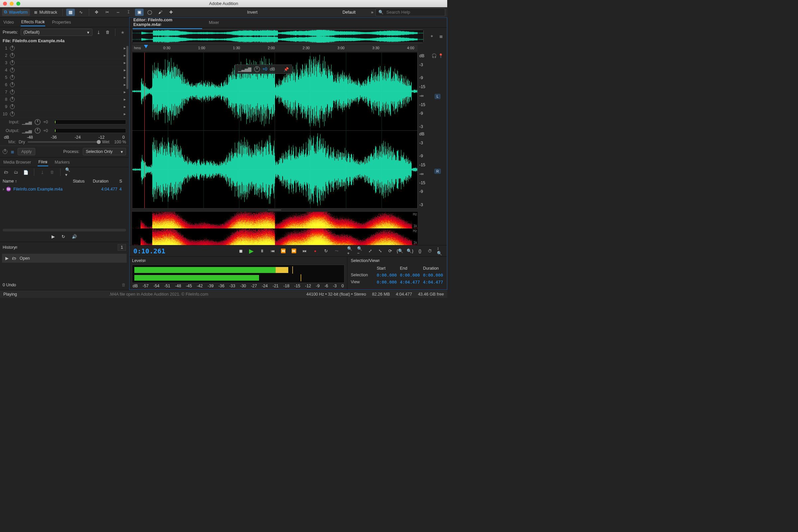  Describe the element at coordinates (61, 22) in the screenshot. I see `tab-properties: Properties` at that location.